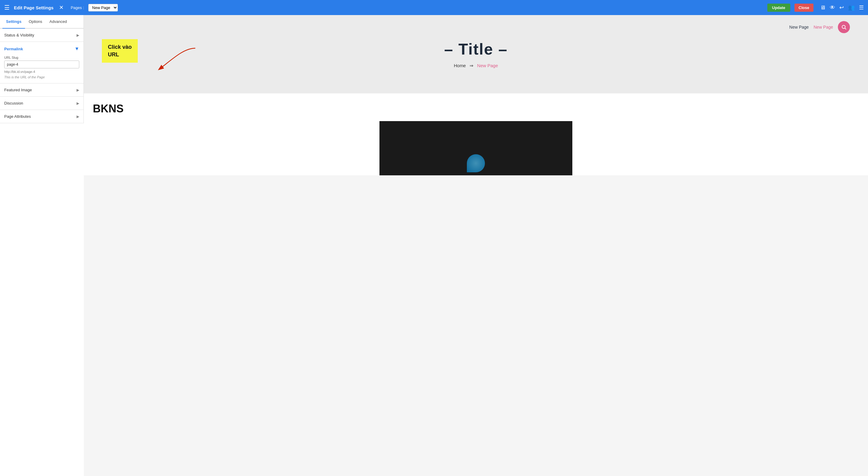 The height and width of the screenshot is (476, 868). What do you see at coordinates (42, 57) in the screenshot?
I see `url-slug-label: URL Slug` at bounding box center [42, 57].